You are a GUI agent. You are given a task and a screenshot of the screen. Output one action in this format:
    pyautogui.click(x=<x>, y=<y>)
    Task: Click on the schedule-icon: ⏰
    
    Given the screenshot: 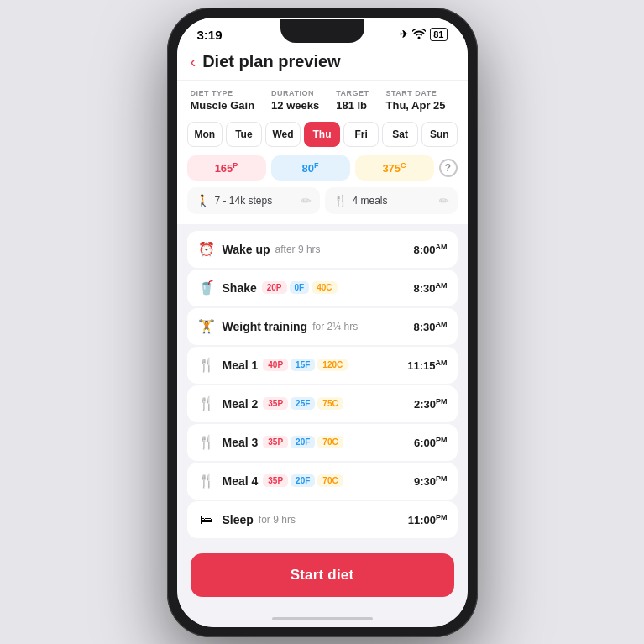 What is the action you would take?
    pyautogui.click(x=207, y=249)
    